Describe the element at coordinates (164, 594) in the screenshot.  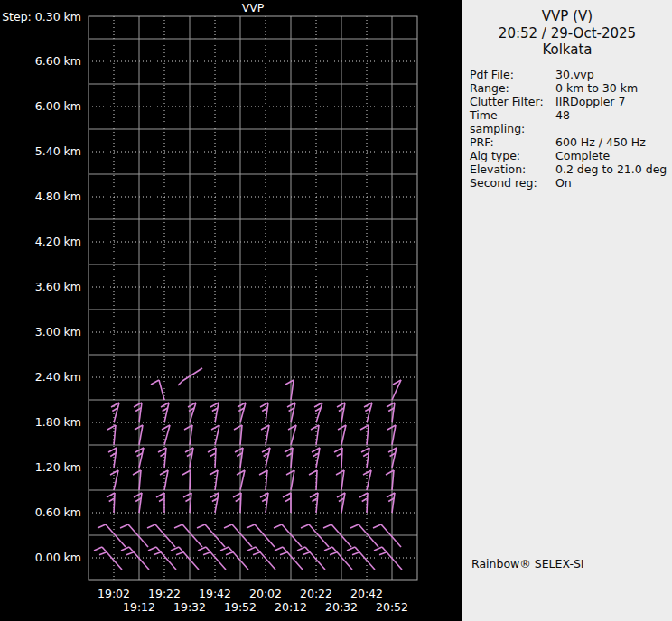
I see `x-tick-label: 19:22` at that location.